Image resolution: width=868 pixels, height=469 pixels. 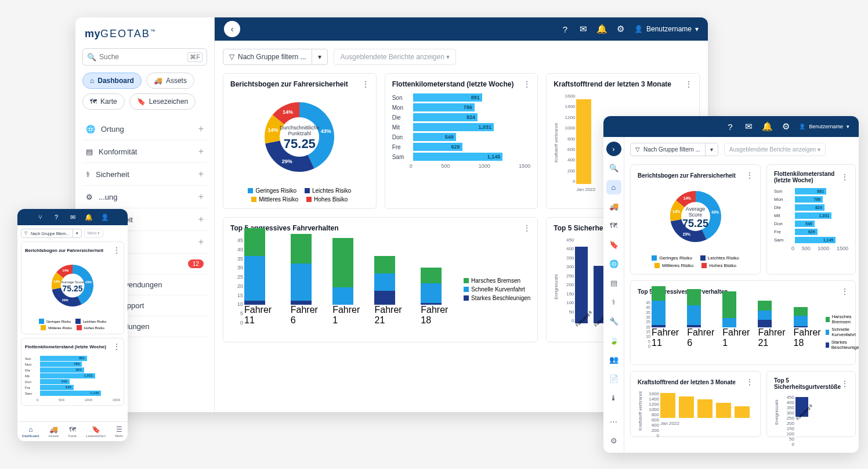 What do you see at coordinates (195, 57) in the screenshot?
I see `search-shortcut: ⌘F` at bounding box center [195, 57].